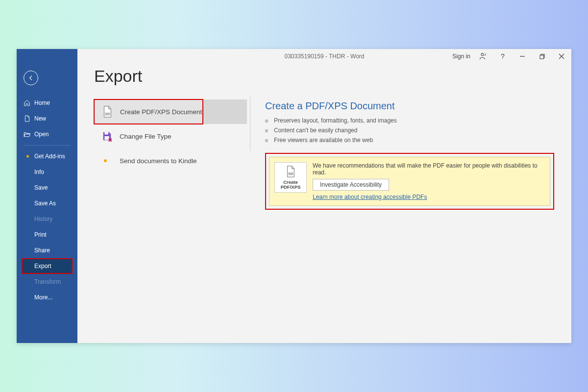  Describe the element at coordinates (47, 250) in the screenshot. I see `sidebar-item-share: Share` at that location.